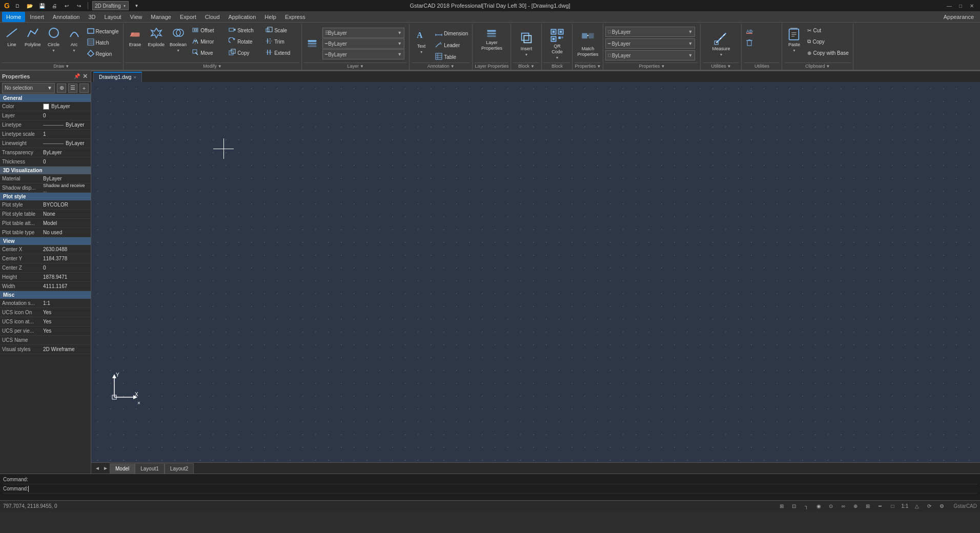 Image resolution: width=980 pixels, height=533 pixels. What do you see at coordinates (62, 88) in the screenshot?
I see `quick-select-button: ⊕` at bounding box center [62, 88].